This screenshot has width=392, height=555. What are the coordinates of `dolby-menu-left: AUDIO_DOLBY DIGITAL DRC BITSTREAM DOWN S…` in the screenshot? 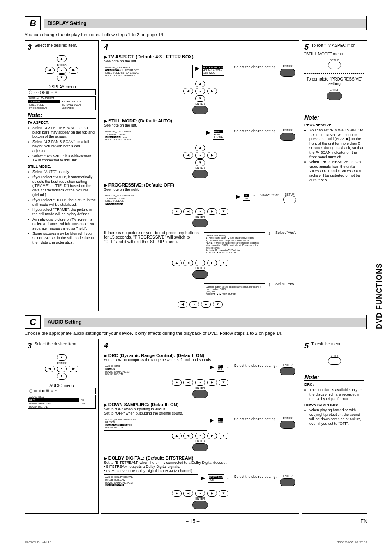 It's located at (151, 481).